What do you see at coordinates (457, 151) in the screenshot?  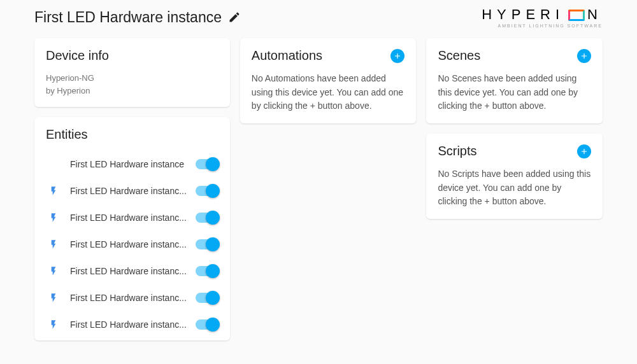 I see `scripts-title: Scripts` at bounding box center [457, 151].